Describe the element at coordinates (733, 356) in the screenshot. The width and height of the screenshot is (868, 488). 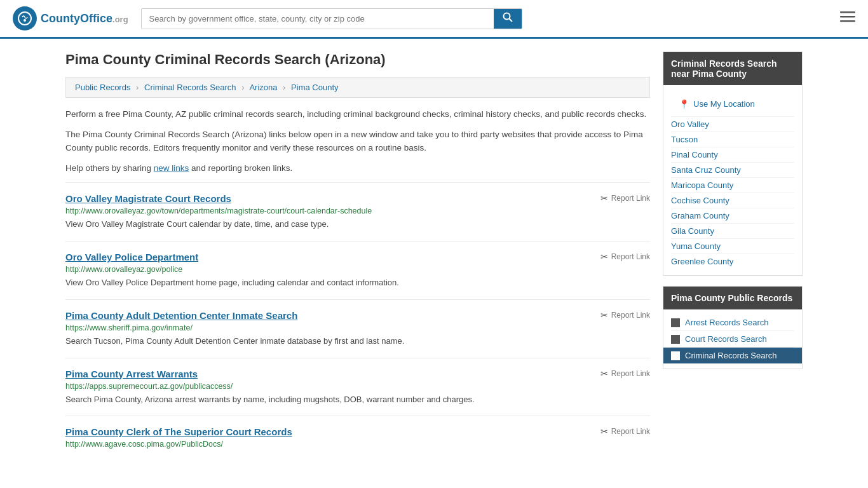
I see `sidebar-criminal-records: Criminal Records Search` at that location.